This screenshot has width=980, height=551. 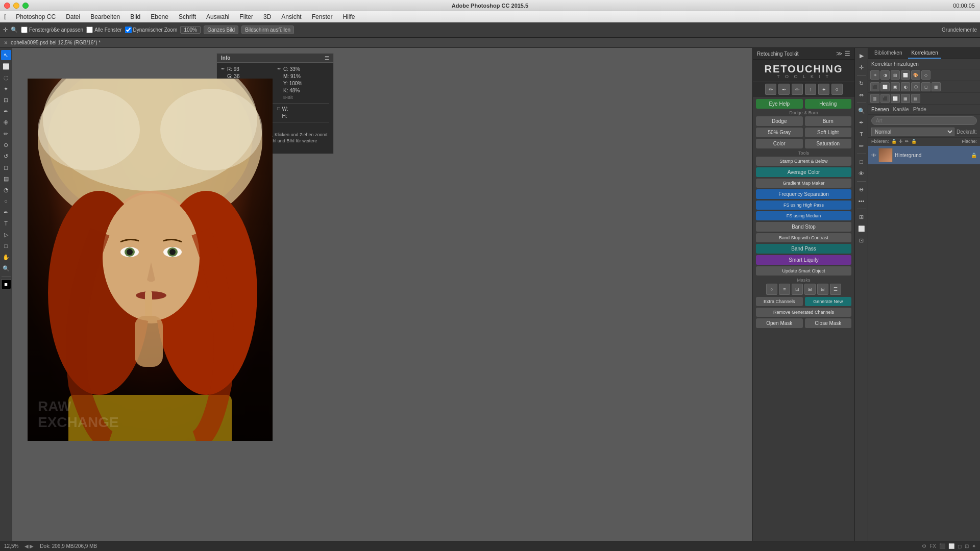 What do you see at coordinates (900, 109) in the screenshot?
I see `tab-kanaele: Kanäle` at bounding box center [900, 109].